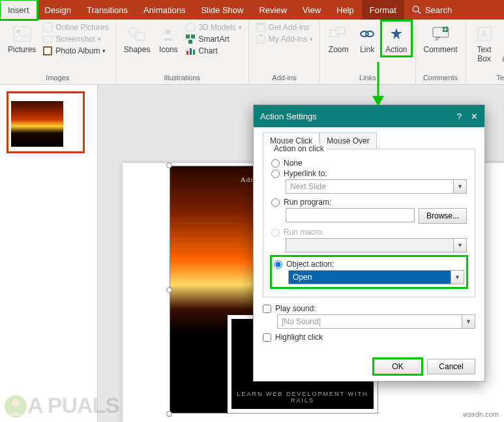 The width and height of the screenshot is (504, 422). Describe the element at coordinates (284, 78) in the screenshot. I see `group-addins-label: Add-ins` at that location.